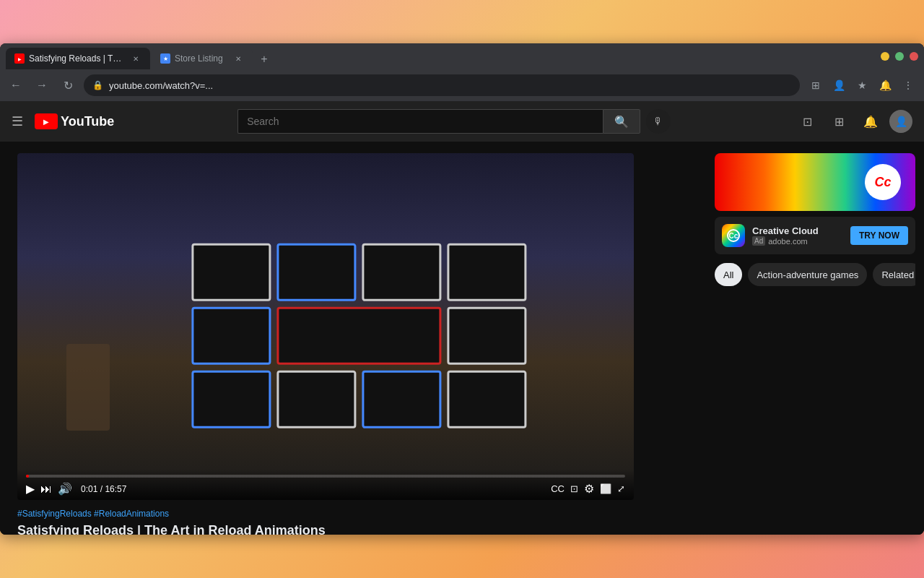 Image resolution: width=924 pixels, height=578 pixels. What do you see at coordinates (462, 56) in the screenshot?
I see `browser-titlebar: Satisfying Reloads | The Ar... ✕ ★ Store…` at bounding box center [462, 56].